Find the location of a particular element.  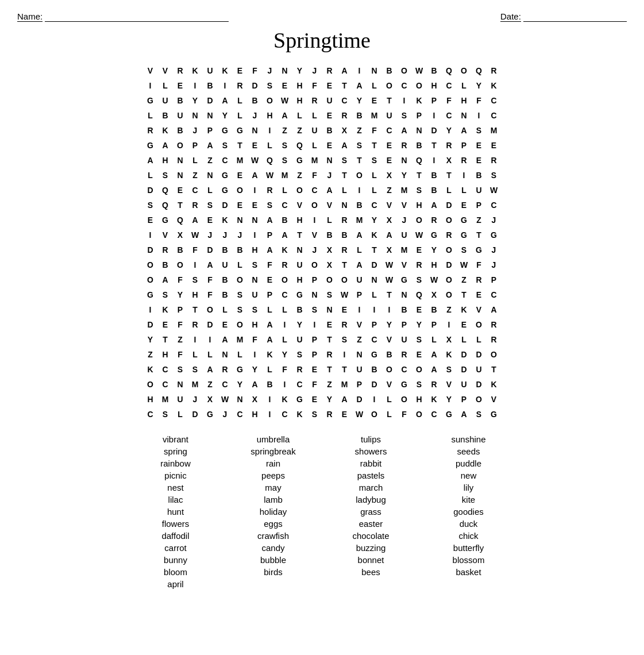

word-item: umbrella is located at coordinates (273, 439).